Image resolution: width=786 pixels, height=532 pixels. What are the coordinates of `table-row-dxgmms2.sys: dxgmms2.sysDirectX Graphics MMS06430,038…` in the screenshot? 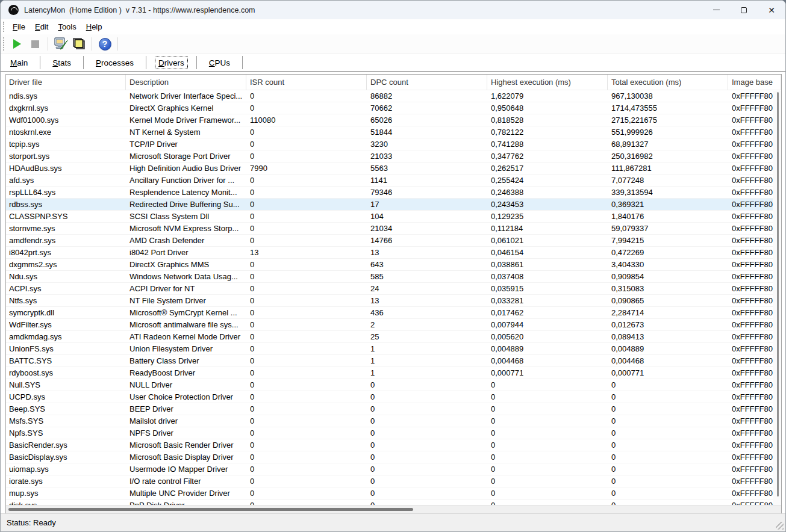 It's located at (389, 265).